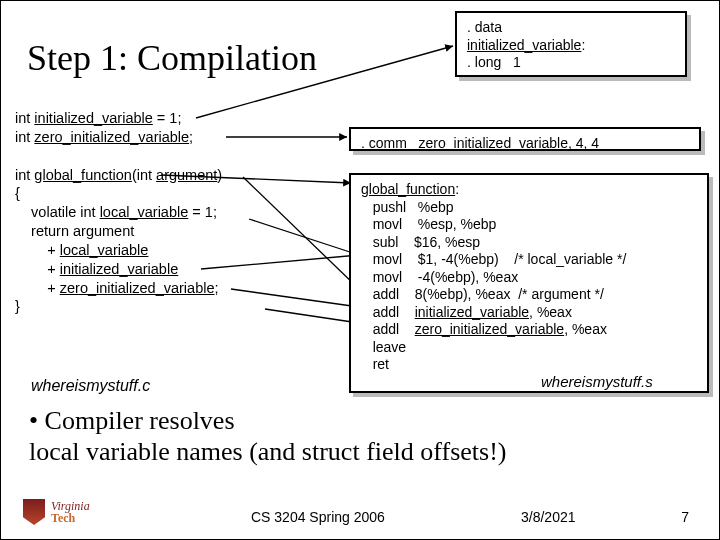 This screenshot has width=720, height=540. Describe the element at coordinates (179, 138) in the screenshot. I see `c-line: int zero_initialized_variable;` at that location.